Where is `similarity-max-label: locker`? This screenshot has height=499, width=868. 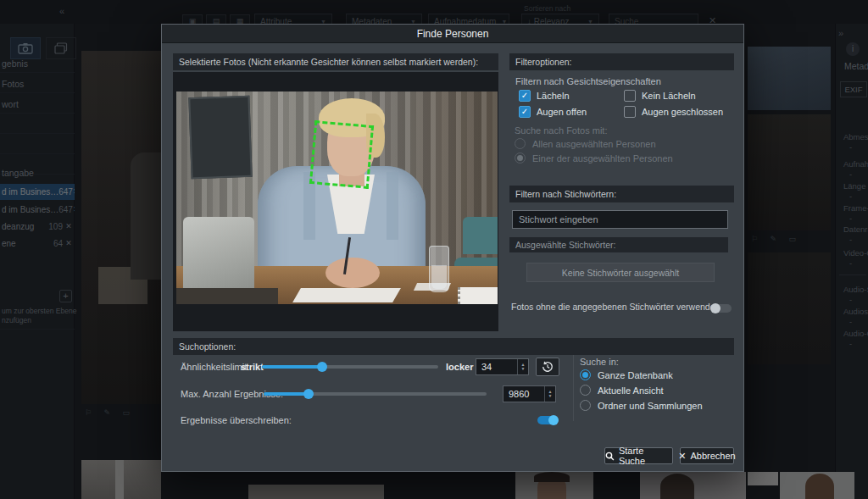 similarity-max-label: locker is located at coordinates (459, 367).